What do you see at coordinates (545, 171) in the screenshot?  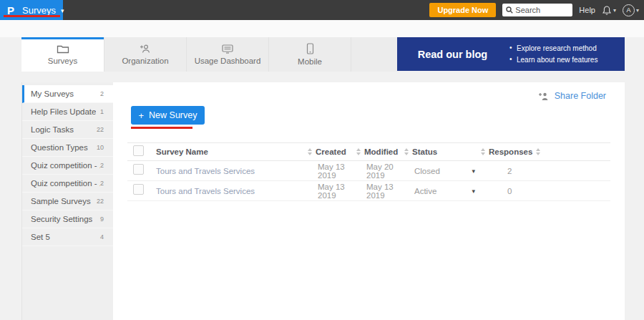 I see `responses-cell: 2` at bounding box center [545, 171].